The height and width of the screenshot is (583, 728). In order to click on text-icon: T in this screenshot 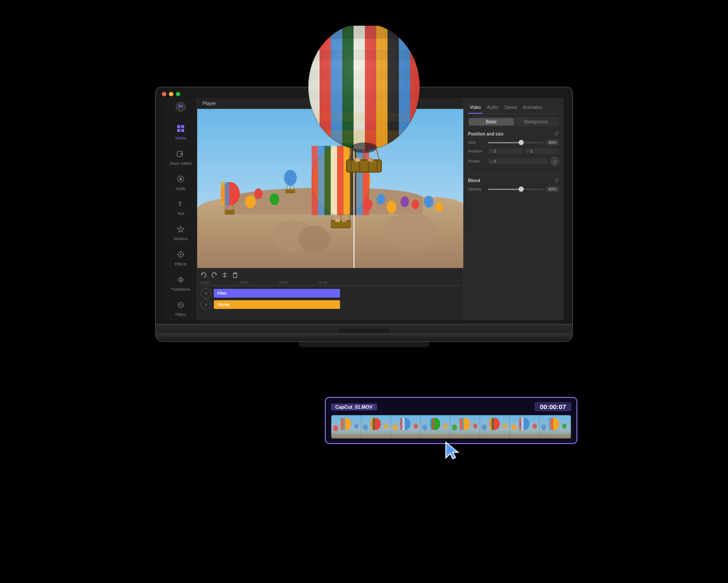, I will do `click(181, 204)`.